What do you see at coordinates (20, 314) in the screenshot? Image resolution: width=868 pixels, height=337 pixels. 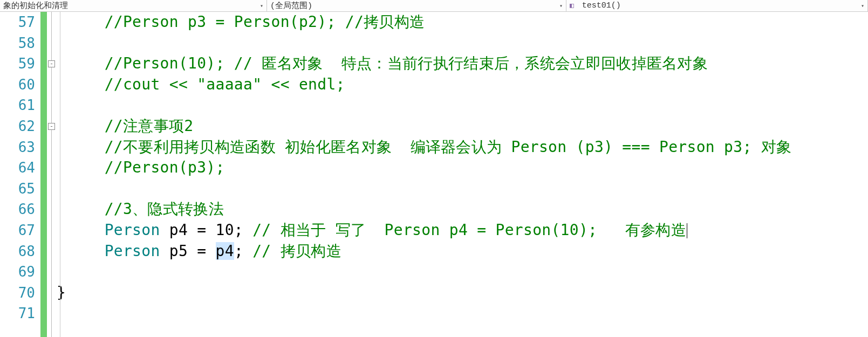 I see `line-number: 71` at bounding box center [20, 314].